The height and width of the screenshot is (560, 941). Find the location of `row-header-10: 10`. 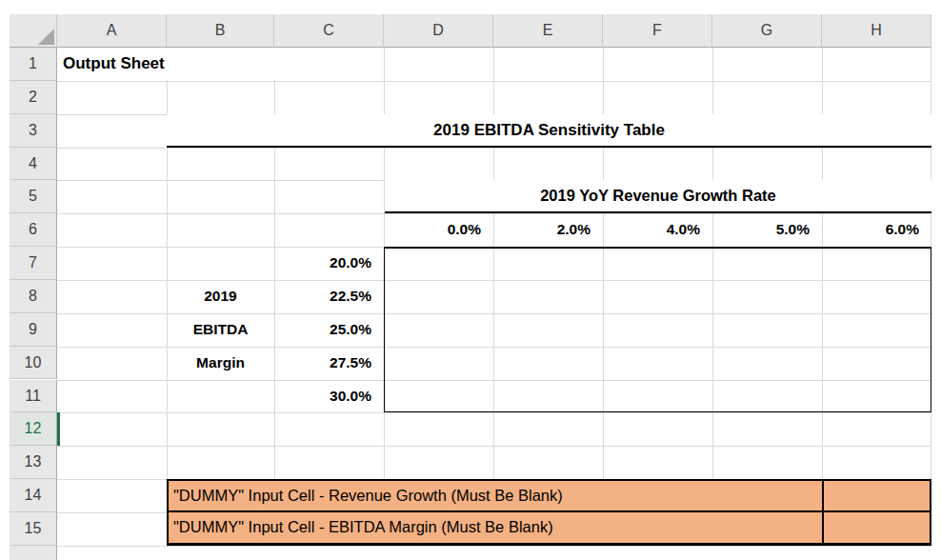

row-header-10: 10 is located at coordinates (33, 364).